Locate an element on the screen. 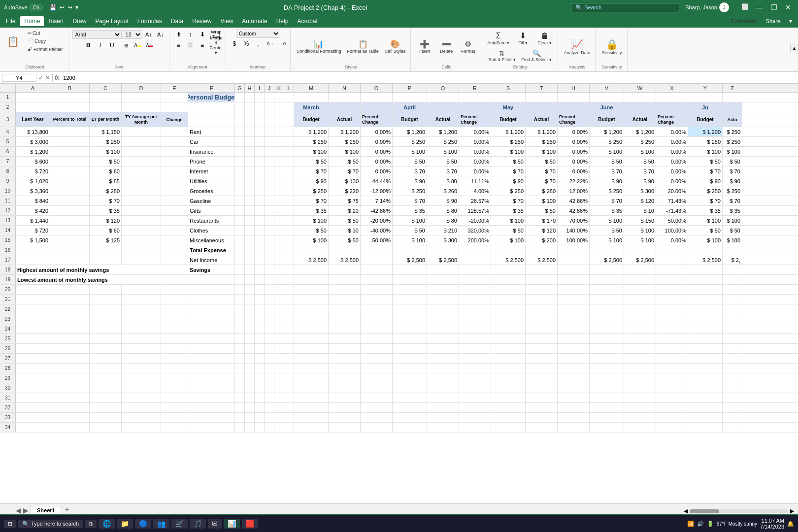 The height and width of the screenshot is (532, 798). increase-decimal-button: .0→ is located at coordinates (270, 44).